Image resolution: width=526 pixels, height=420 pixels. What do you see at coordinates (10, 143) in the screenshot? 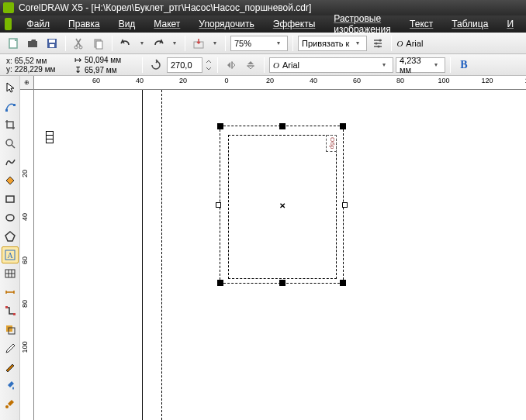
I see `zoom-tool` at bounding box center [10, 143].